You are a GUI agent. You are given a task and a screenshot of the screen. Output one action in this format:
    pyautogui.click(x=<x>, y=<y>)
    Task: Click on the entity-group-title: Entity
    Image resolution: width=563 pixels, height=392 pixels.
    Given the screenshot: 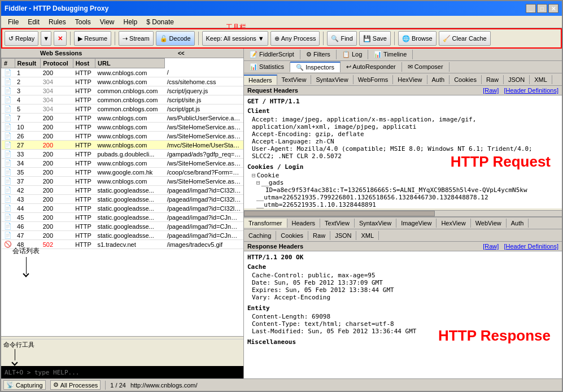 What is the action you would take?
    pyautogui.click(x=403, y=308)
    